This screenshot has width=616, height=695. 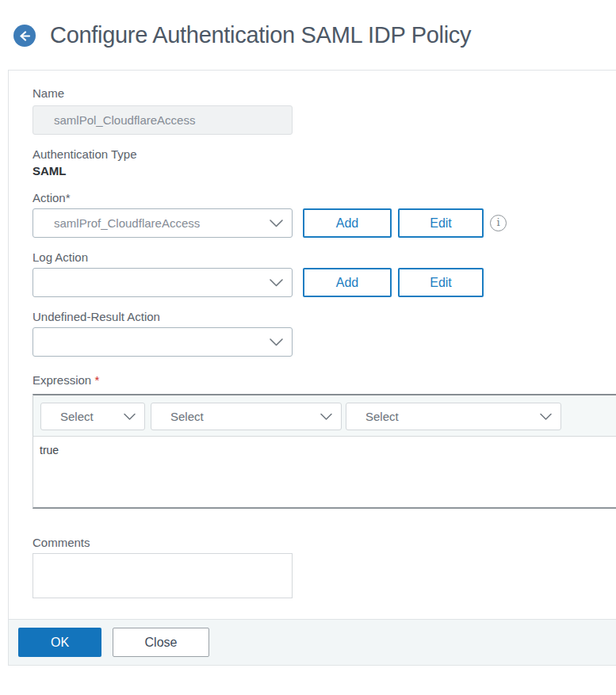 What do you see at coordinates (163, 342) in the screenshot?
I see `undefined-result-action-select` at bounding box center [163, 342].